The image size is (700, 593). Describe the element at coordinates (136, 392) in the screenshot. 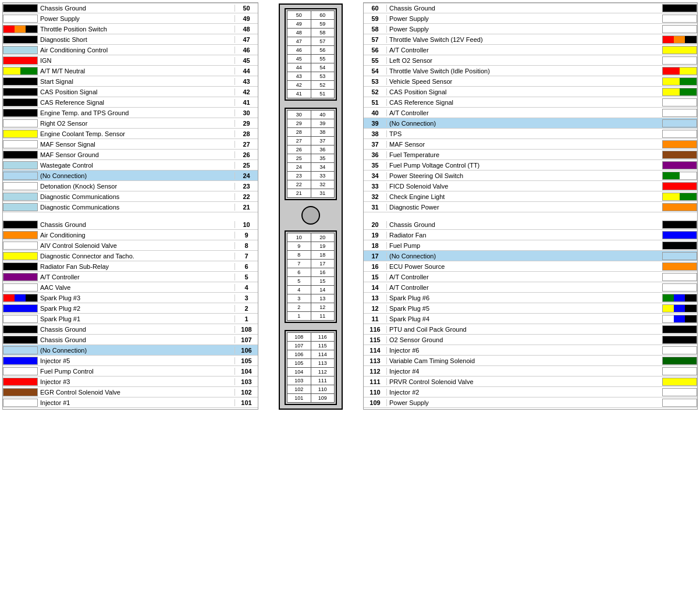

I see `pin-label: EGR Control Solenoid Valve` at that location.